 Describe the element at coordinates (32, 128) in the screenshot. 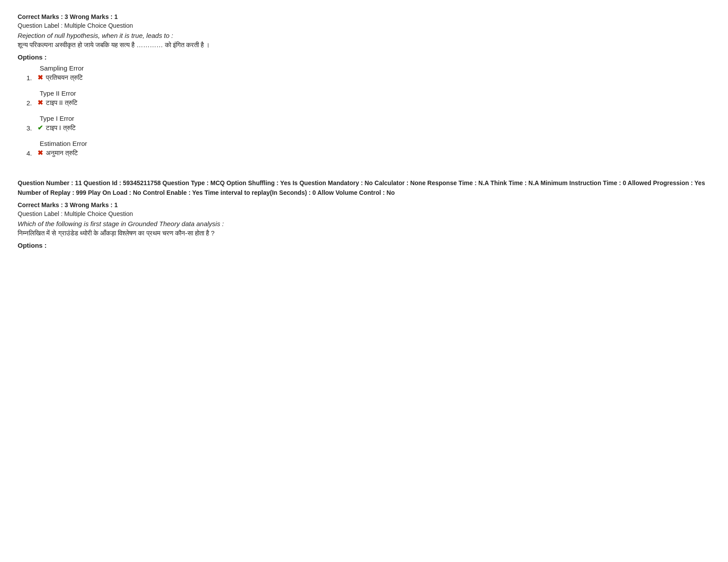

I see `option-3-number: 3.` at that location.